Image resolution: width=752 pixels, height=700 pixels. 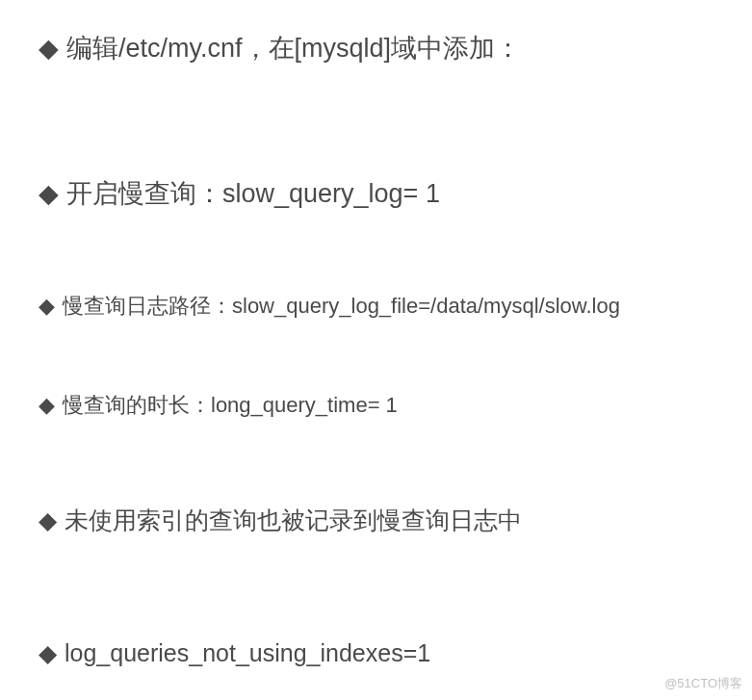 I want to click on item-text-3: 慢查询日志路径：slow_query_log_file=/data/mysql/…, so click(x=341, y=306).